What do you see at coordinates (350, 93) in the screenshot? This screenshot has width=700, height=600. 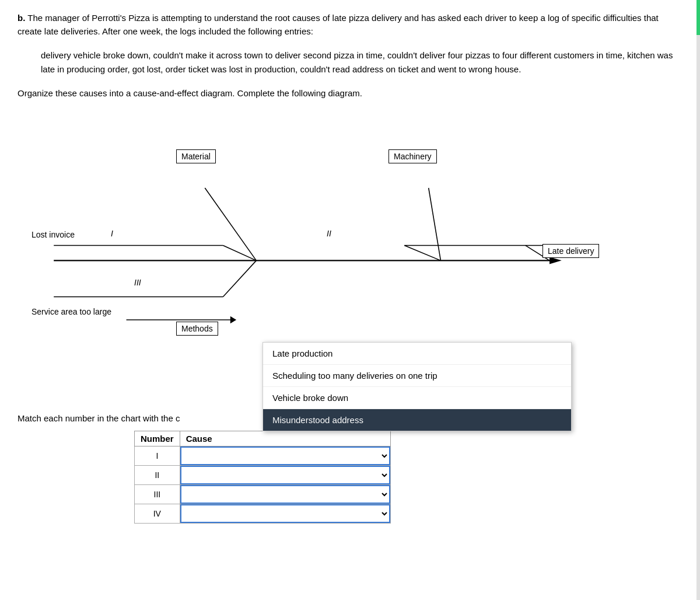 I see `organize-text: Organize these causes into a cause-and-e…` at bounding box center [350, 93].